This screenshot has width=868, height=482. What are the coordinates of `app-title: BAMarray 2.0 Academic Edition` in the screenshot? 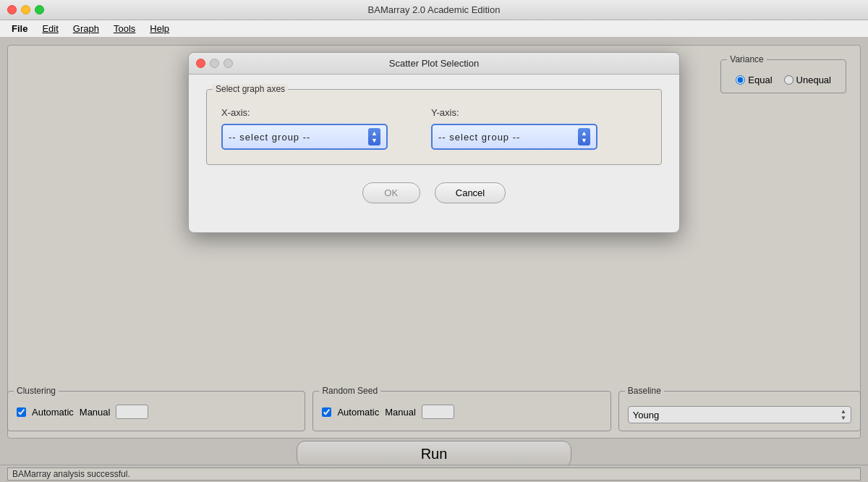 It's located at (434, 10).